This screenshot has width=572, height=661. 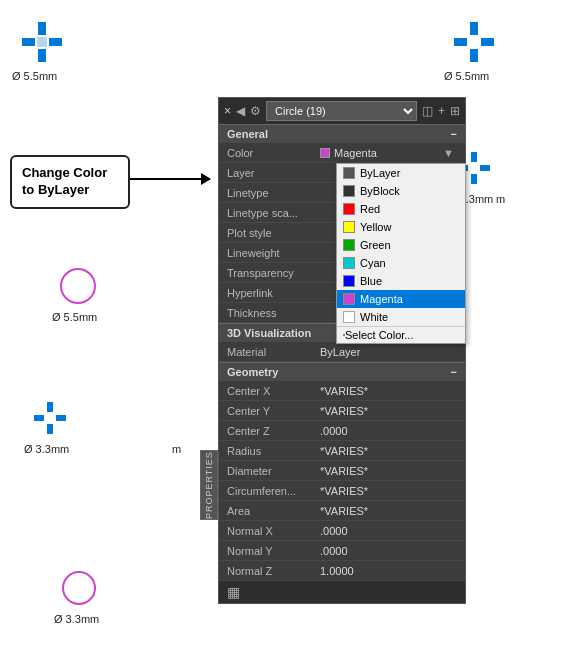 What do you see at coordinates (342, 352) in the screenshot?
I see `row-material: Material ByLayer` at bounding box center [342, 352].